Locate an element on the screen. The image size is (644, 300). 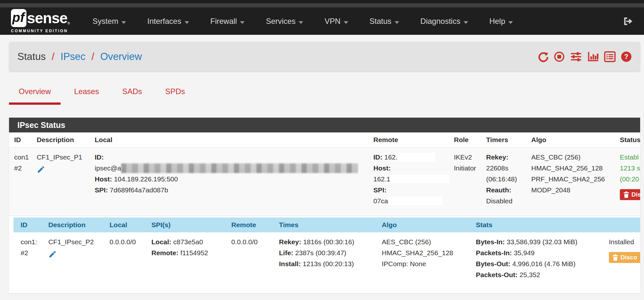
logo-registered-mark: ® is located at coordinates (69, 23).